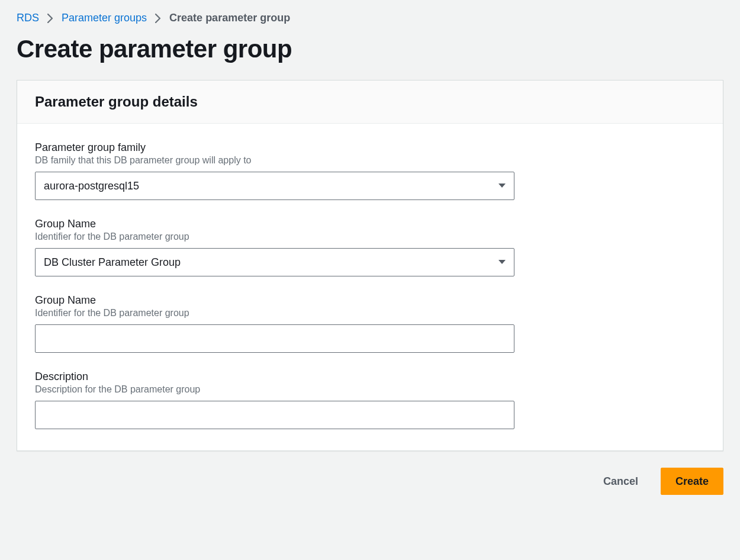  What do you see at coordinates (275, 339) in the screenshot?
I see `group-name-input` at bounding box center [275, 339].